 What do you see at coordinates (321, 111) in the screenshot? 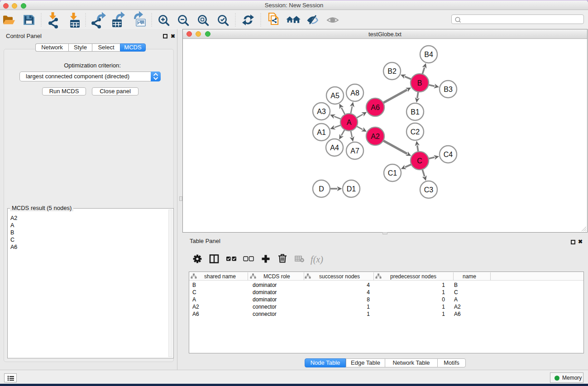
I see `svg-text: A3` at bounding box center [321, 111].